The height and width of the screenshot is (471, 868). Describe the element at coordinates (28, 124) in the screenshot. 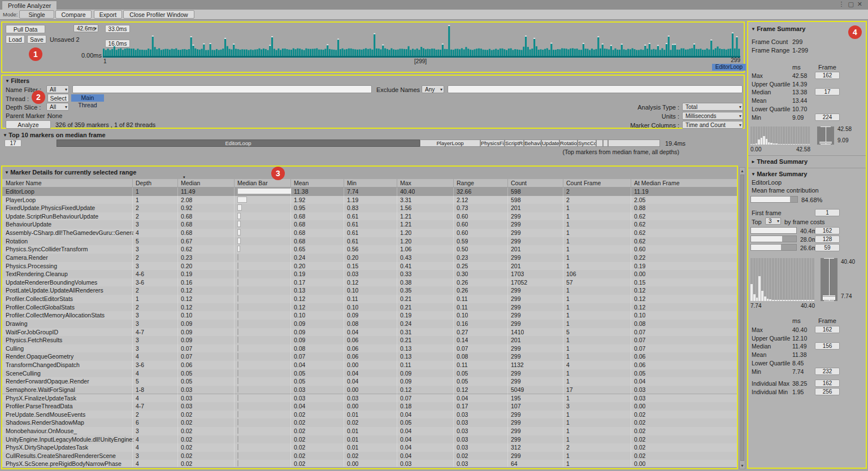

I see `analyze-button: Analyze` at that location.